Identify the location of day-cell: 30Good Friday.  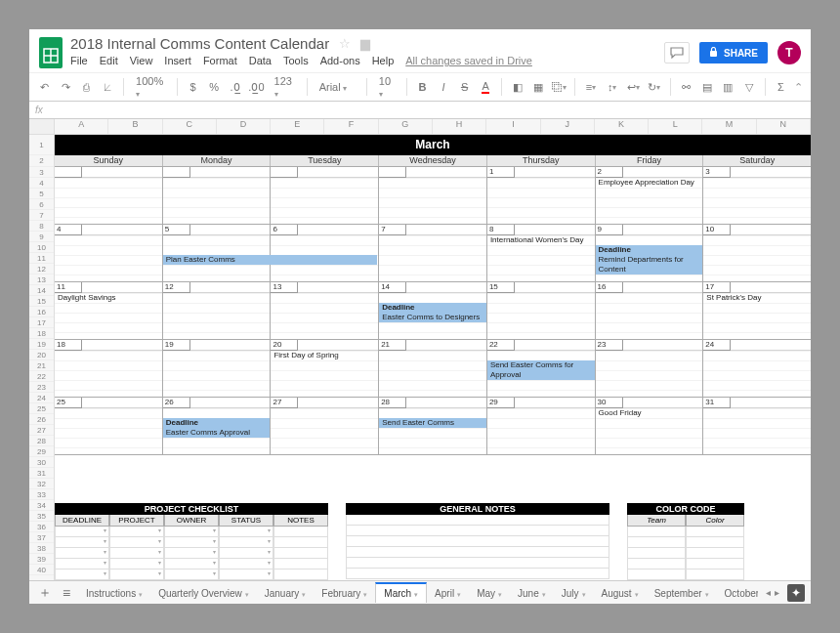
(651, 426).